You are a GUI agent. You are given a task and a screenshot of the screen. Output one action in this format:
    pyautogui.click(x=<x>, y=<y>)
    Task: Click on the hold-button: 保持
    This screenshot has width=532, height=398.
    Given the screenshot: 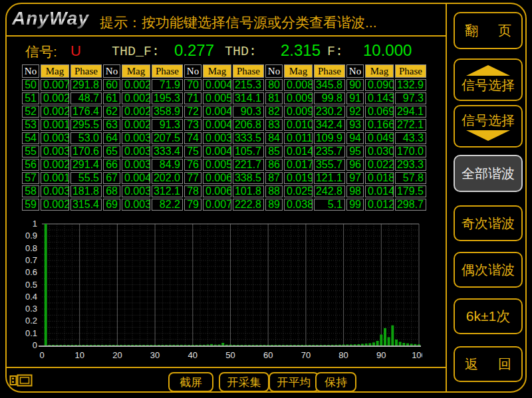 What is the action you would take?
    pyautogui.click(x=336, y=382)
    